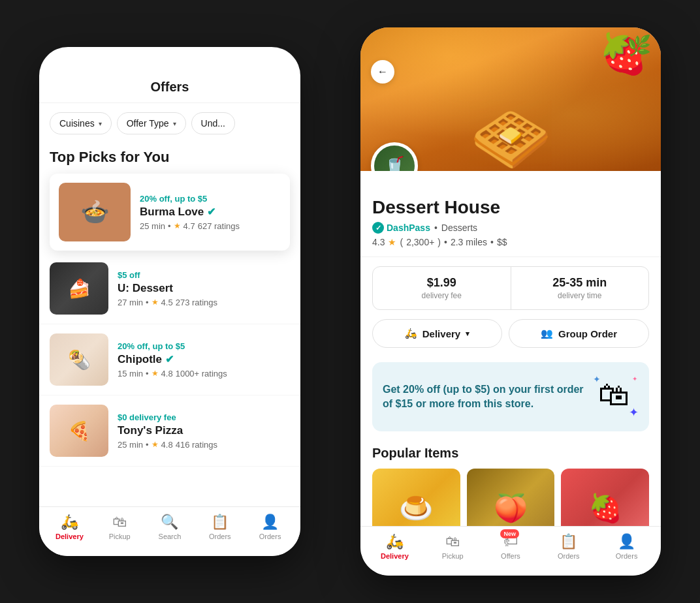  Describe the element at coordinates (220, 527) in the screenshot. I see `nav-orders: 📋 Orders` at that location.